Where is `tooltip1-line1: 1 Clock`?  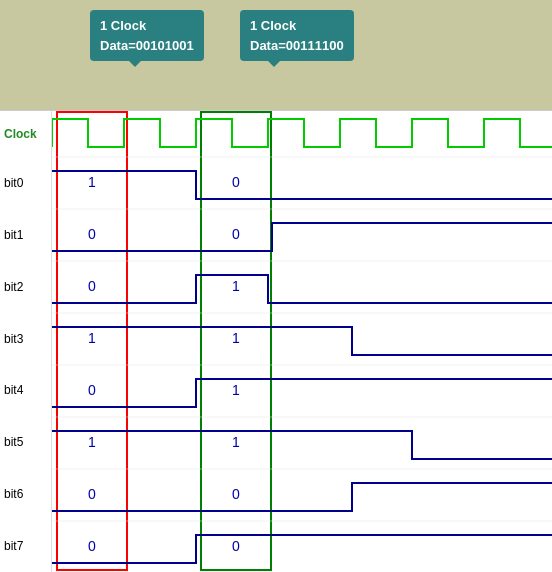
tooltip1-line1: 1 Clock is located at coordinates (147, 26).